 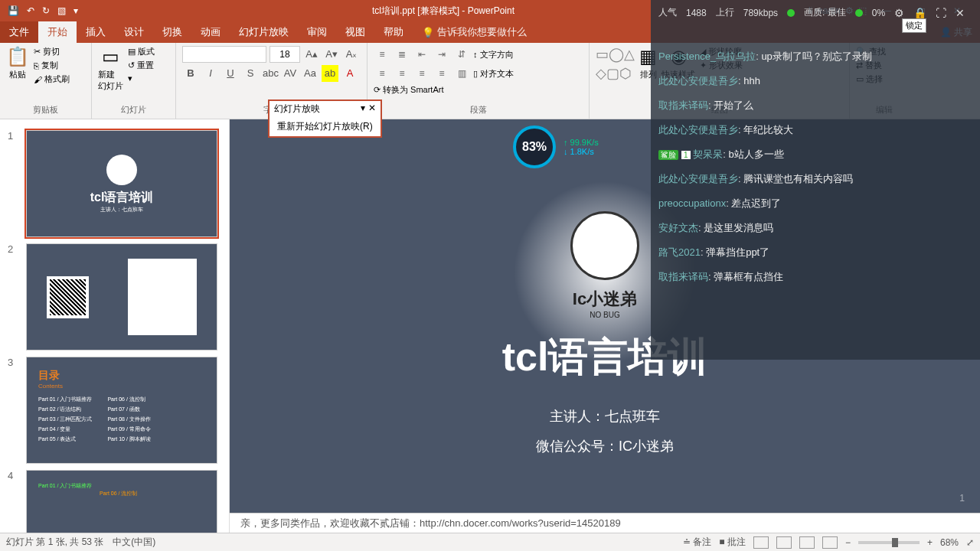 I want to click on group-clipboard: 剪贴板, so click(x=46, y=110).